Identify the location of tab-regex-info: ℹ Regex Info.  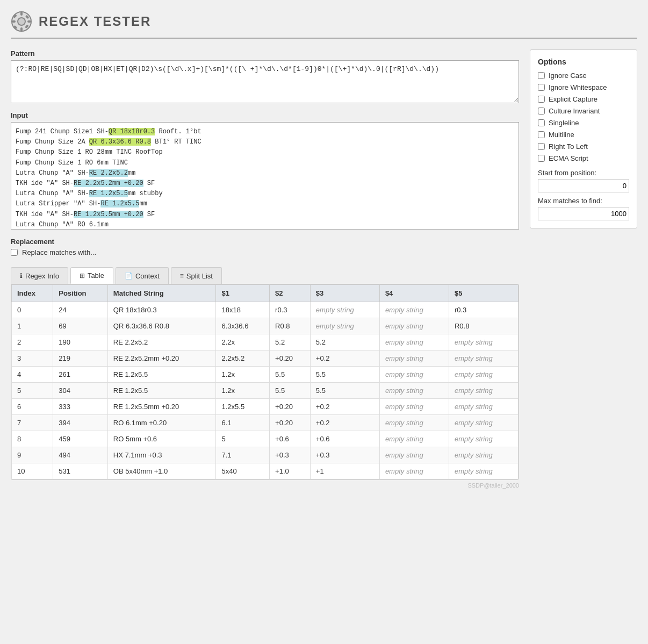
(40, 275).